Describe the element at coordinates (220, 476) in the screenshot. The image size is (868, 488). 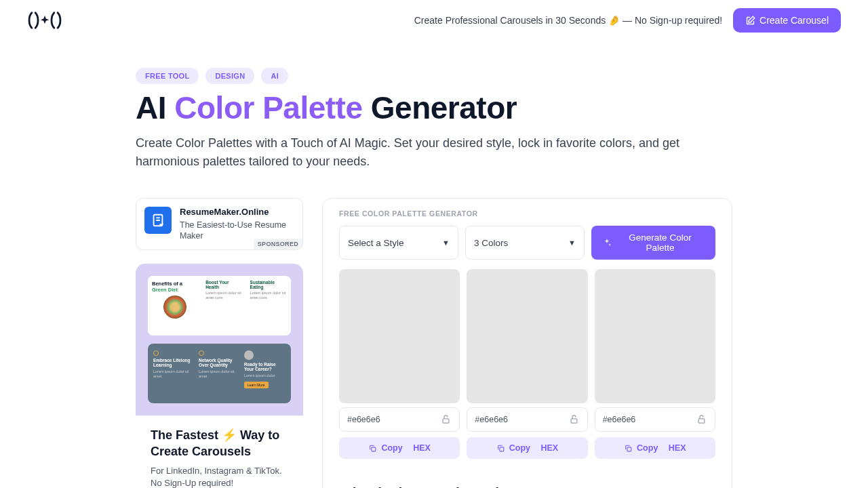
I see `promo-description: For LinkedIn, Instagram & TikTok. No Sig…` at that location.